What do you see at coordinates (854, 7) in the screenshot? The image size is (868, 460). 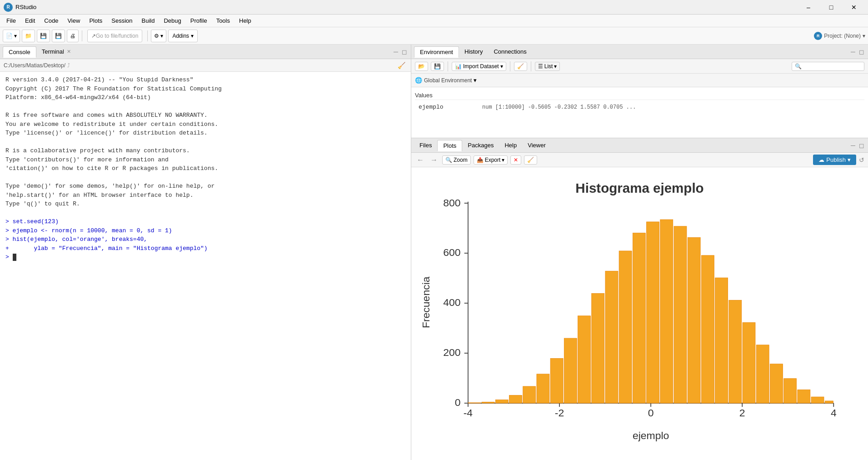 I see `close-button: ✕` at bounding box center [854, 7].